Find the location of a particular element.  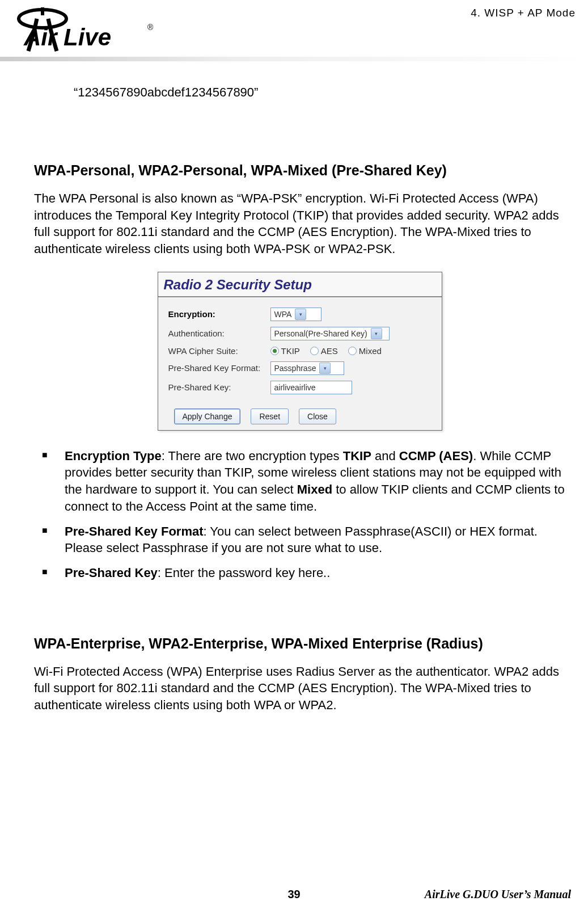

psk-format-select: Passphrase ▾ is located at coordinates (307, 368).